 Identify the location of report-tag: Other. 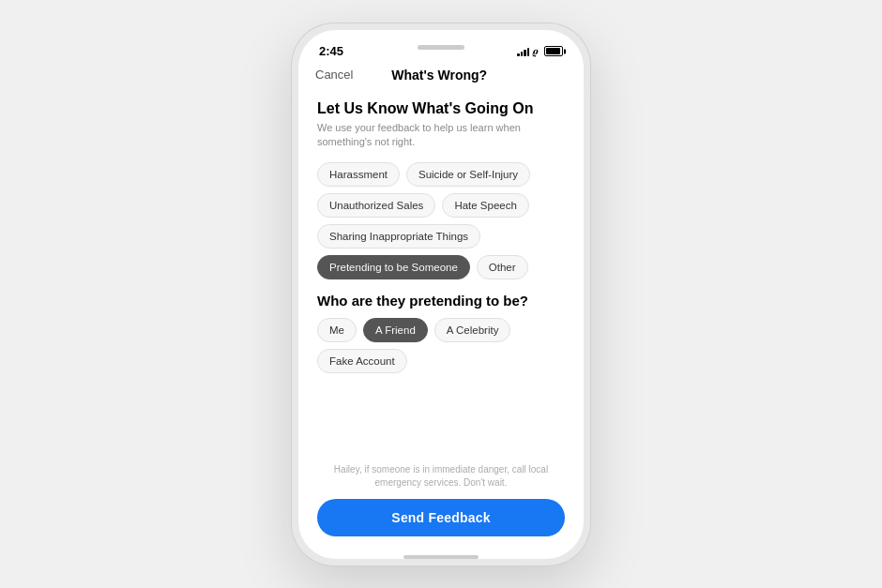
(503, 267).